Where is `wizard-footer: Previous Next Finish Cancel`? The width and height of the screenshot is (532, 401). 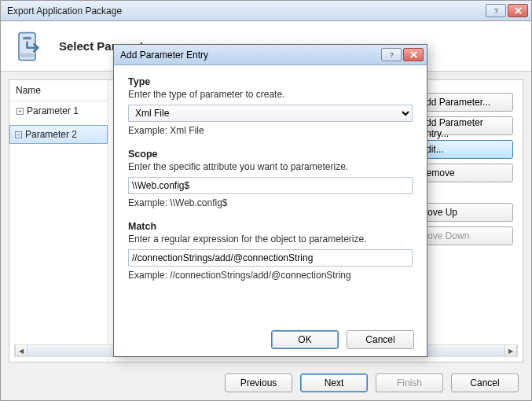 wizard-footer: Previous Next Finish Cancel is located at coordinates (266, 383).